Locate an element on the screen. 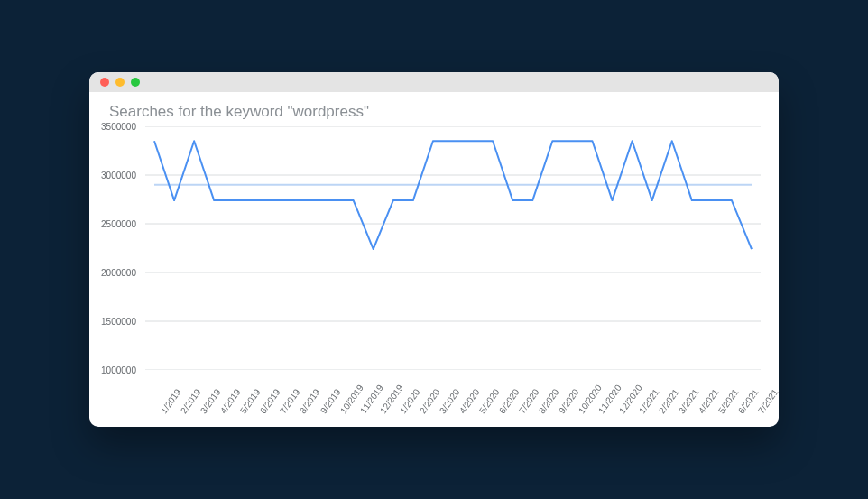 The image size is (868, 499). y-tick-label: 2000000 is located at coordinates (119, 273).